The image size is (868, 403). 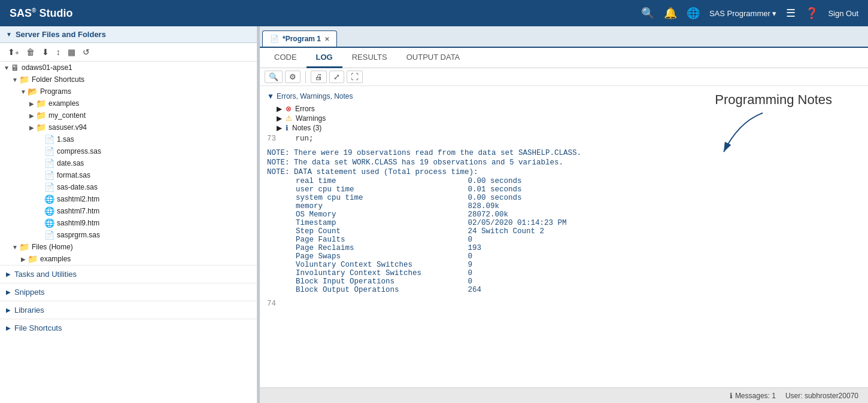 What do you see at coordinates (8, 274) in the screenshot?
I see `tasks-toggle-icon: ▶` at bounding box center [8, 274].